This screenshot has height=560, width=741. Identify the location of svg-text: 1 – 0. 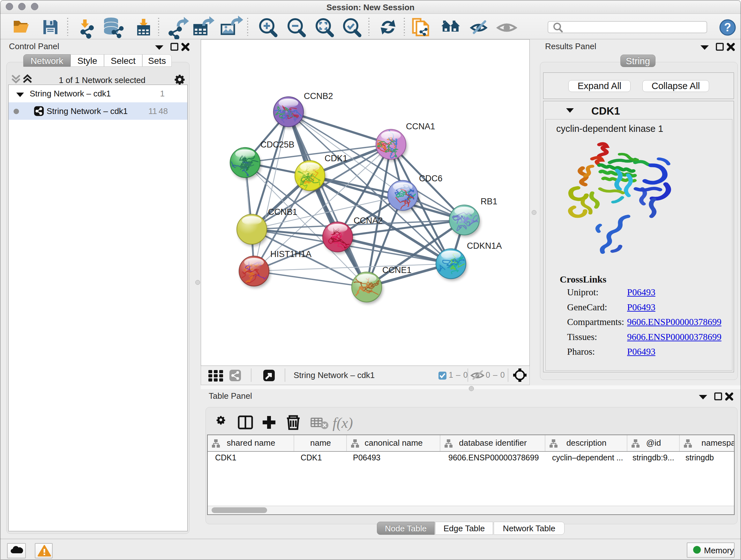
(458, 375).